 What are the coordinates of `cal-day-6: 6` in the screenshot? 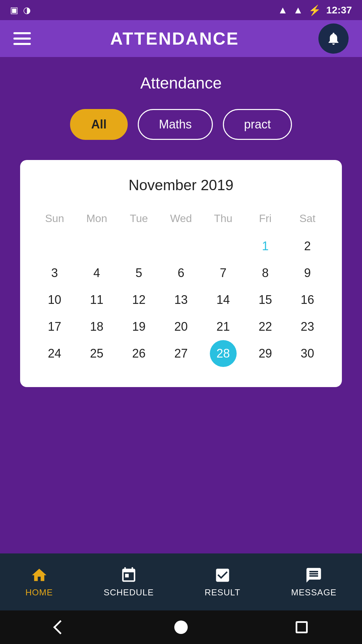 It's located at (181, 273).